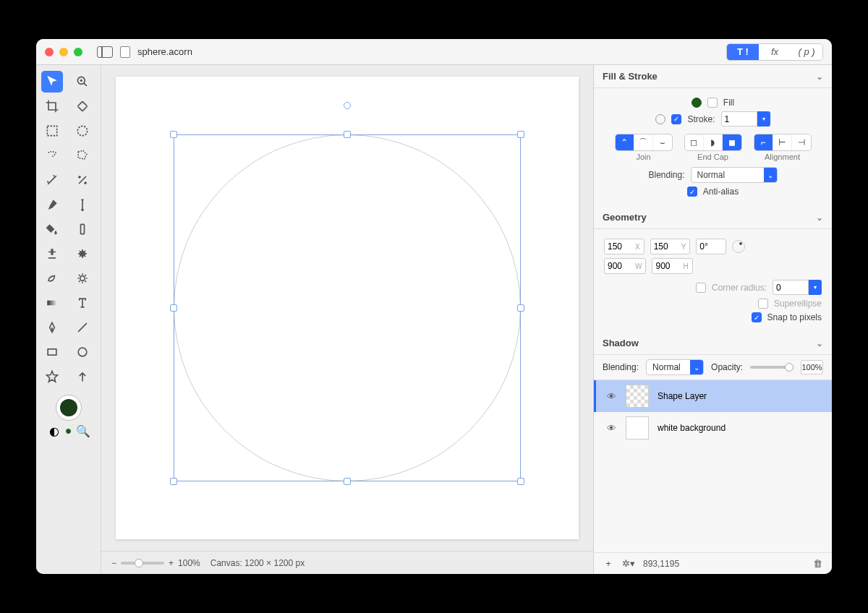  I want to click on delete-layer-button: 🗑, so click(817, 564).